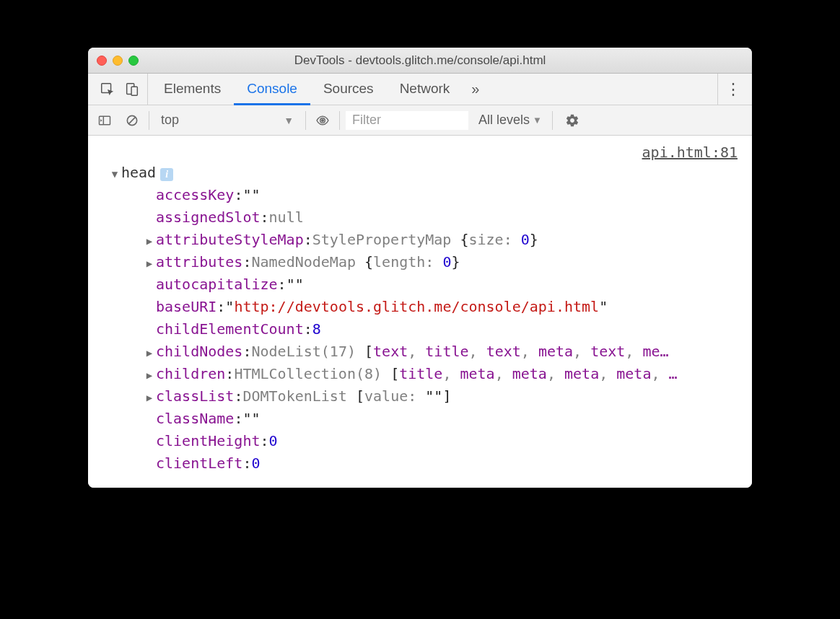 The width and height of the screenshot is (840, 619). Describe the element at coordinates (504, 120) in the screenshot. I see `levels-label: All levels` at that location.